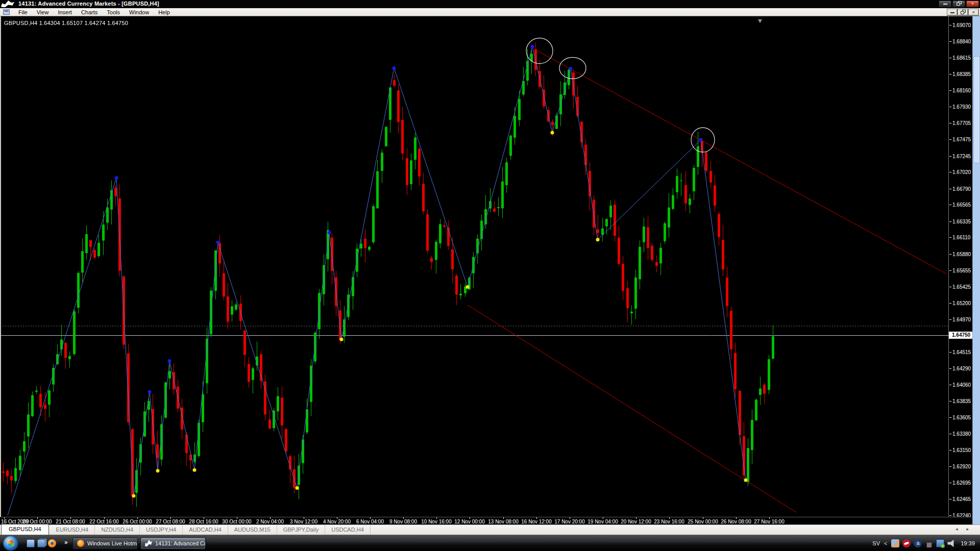  What do you see at coordinates (81, 543) in the screenshot?
I see `firefox-icon` at bounding box center [81, 543].